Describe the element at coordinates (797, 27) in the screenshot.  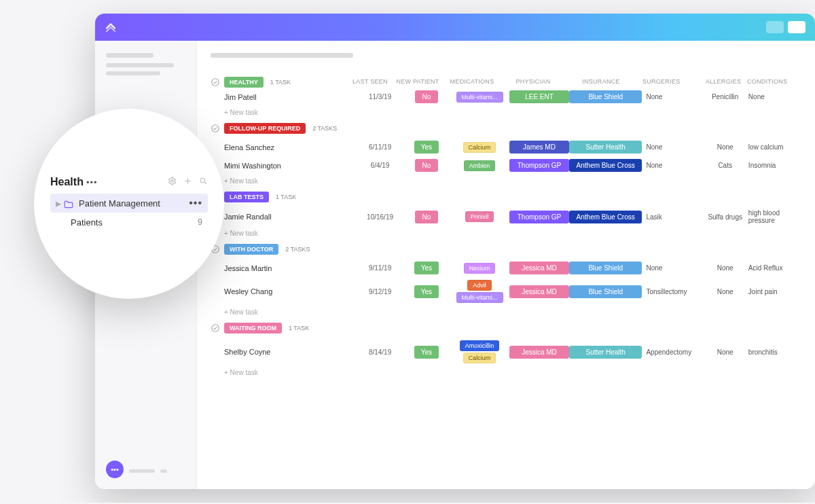
I see `window-maximize-button` at that location.